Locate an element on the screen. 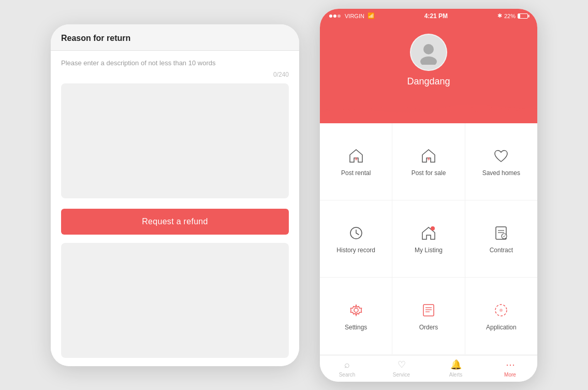 The width and height of the screenshot is (588, 390). house-notify-icon is located at coordinates (429, 233).